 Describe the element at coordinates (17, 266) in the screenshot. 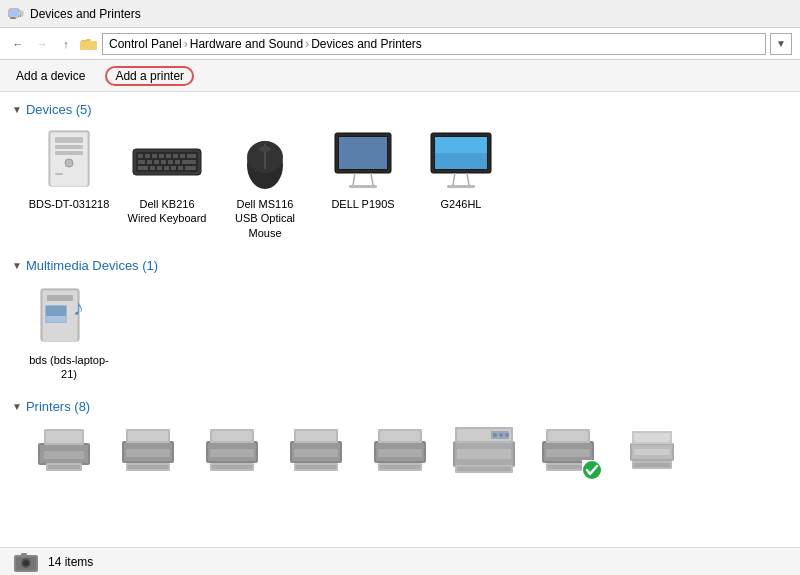

I see `multimedia-chevron: ▼` at that location.